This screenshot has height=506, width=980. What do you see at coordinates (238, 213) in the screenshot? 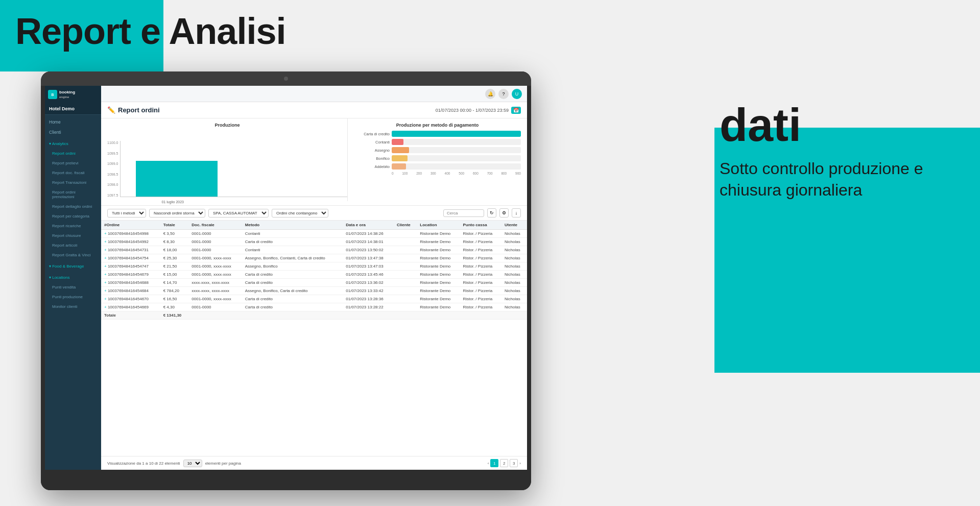
I see `cassa-filter: SPA, CASSA AUTOMAT` at bounding box center [238, 213].